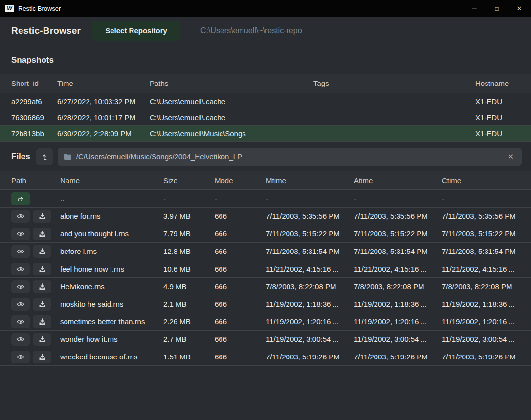 The height and width of the screenshot is (420, 531). I want to click on file-name: wrecked because of.rns, so click(111, 357).